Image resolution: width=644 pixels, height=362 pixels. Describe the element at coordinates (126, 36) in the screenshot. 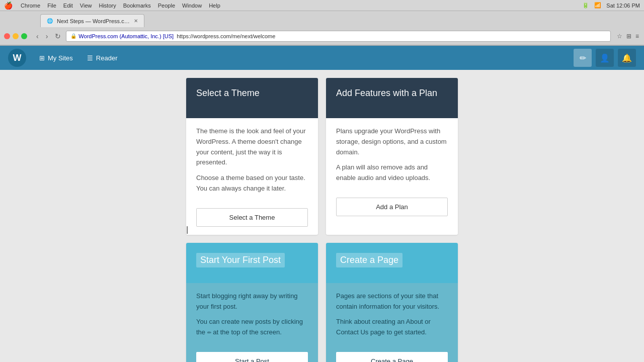

I see `url-origin: WordPress.com (Automattic, Inc.) [US]` at that location.